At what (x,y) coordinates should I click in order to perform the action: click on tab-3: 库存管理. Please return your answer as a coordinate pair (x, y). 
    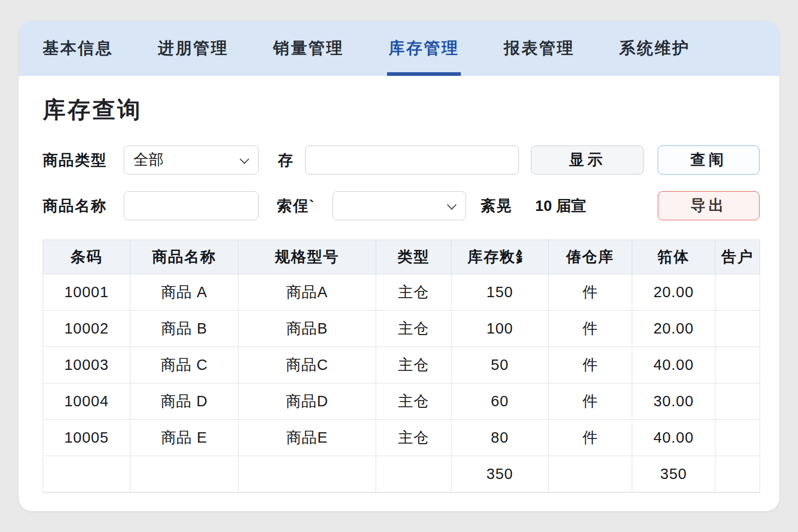
    Looking at the image, I should click on (424, 48).